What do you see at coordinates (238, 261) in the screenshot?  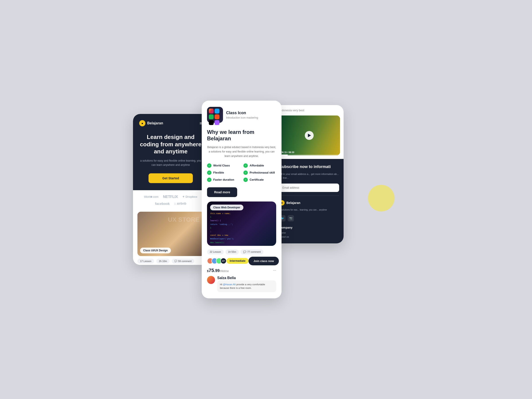 I see `level-badge: Intermediate` at bounding box center [238, 261].